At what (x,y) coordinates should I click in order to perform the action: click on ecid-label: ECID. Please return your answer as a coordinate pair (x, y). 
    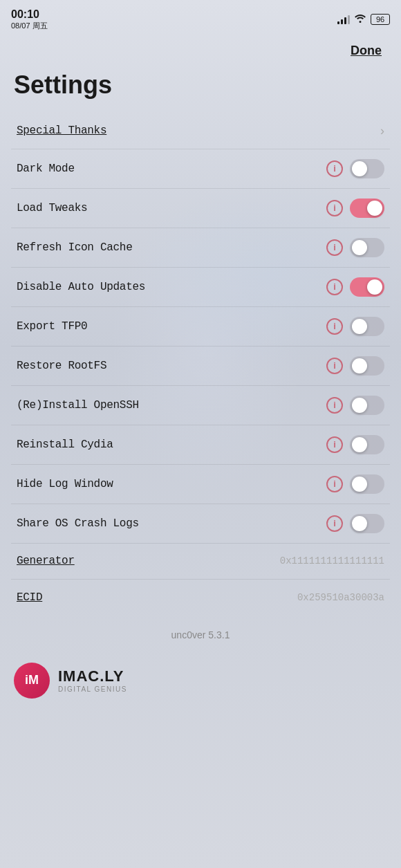
    Looking at the image, I should click on (157, 598).